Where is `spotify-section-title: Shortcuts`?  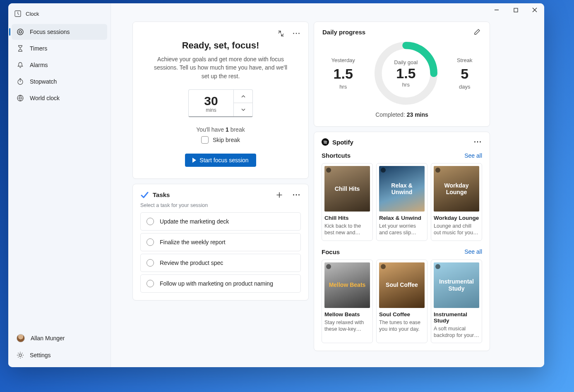
spotify-section-title: Shortcuts is located at coordinates (336, 156).